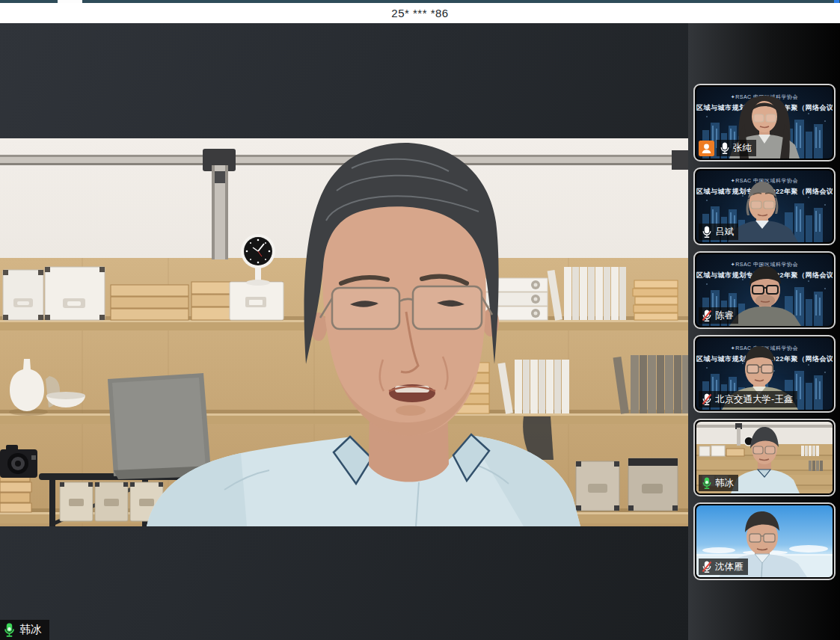 The image size is (840, 640). What do you see at coordinates (724, 316) in the screenshot?
I see `participant-name: 陈睿` at bounding box center [724, 316].